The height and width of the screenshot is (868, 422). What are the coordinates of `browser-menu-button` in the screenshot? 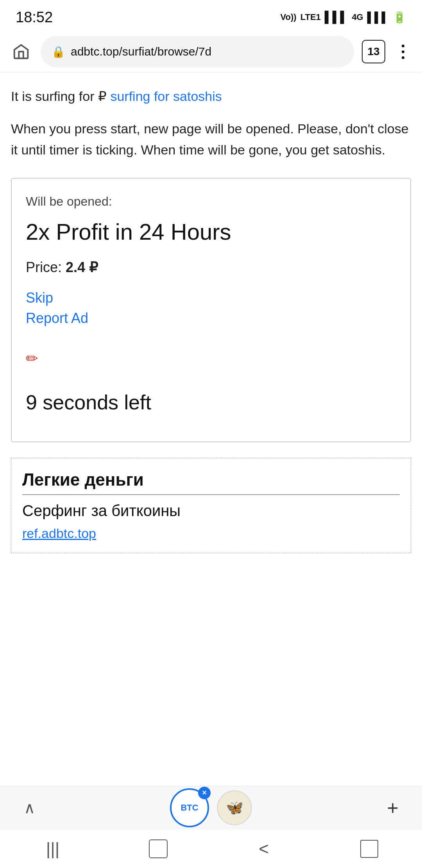 It's located at (403, 52).